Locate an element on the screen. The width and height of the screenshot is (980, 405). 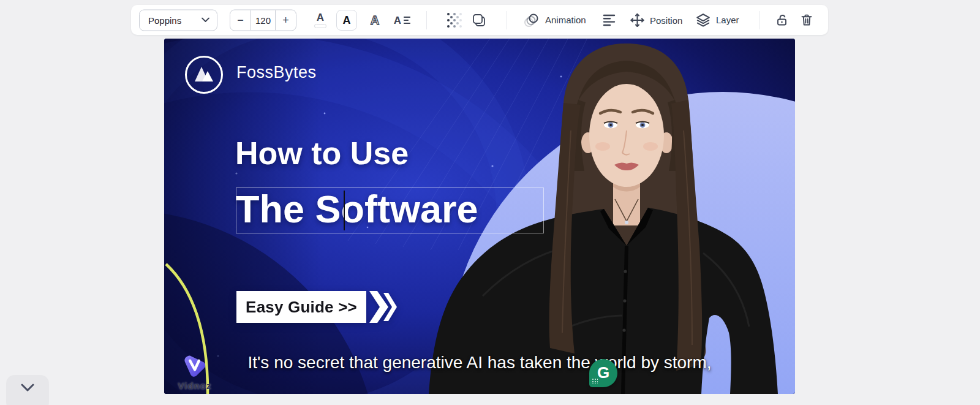
delete-button is located at coordinates (807, 20).